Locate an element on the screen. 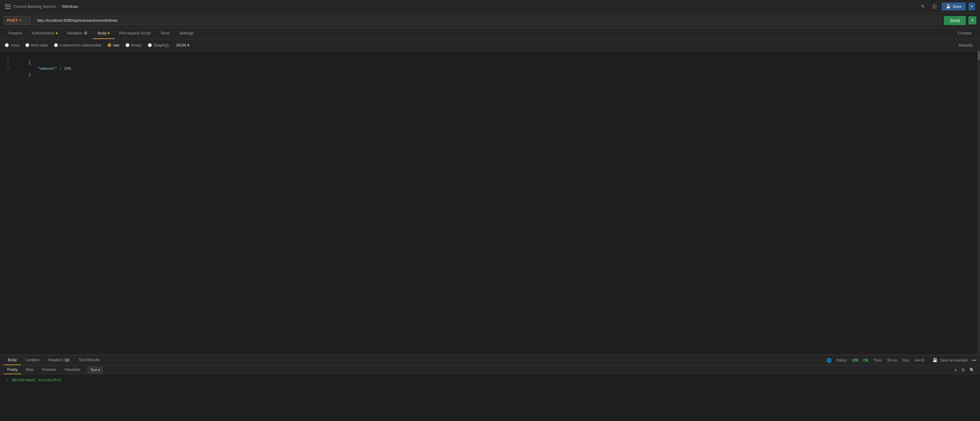 Image resolution: width=980 pixels, height=421 pixels. json-format-label: JSON is located at coordinates (181, 45).